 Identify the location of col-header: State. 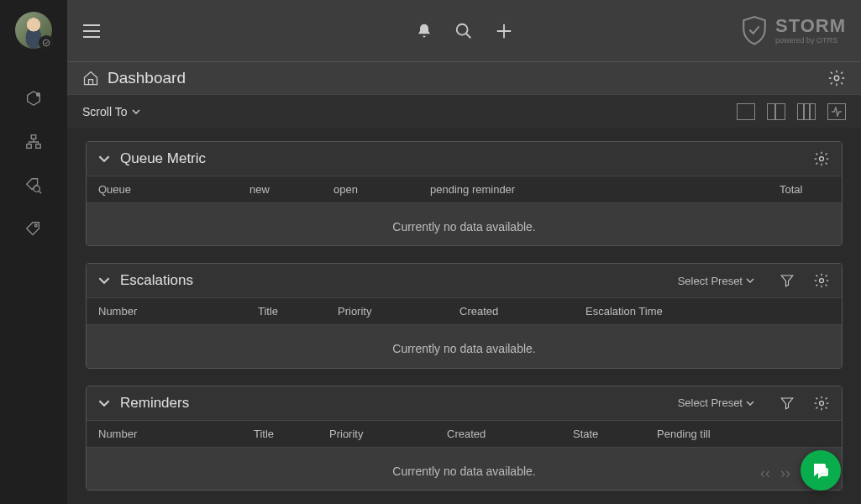
(615, 433).